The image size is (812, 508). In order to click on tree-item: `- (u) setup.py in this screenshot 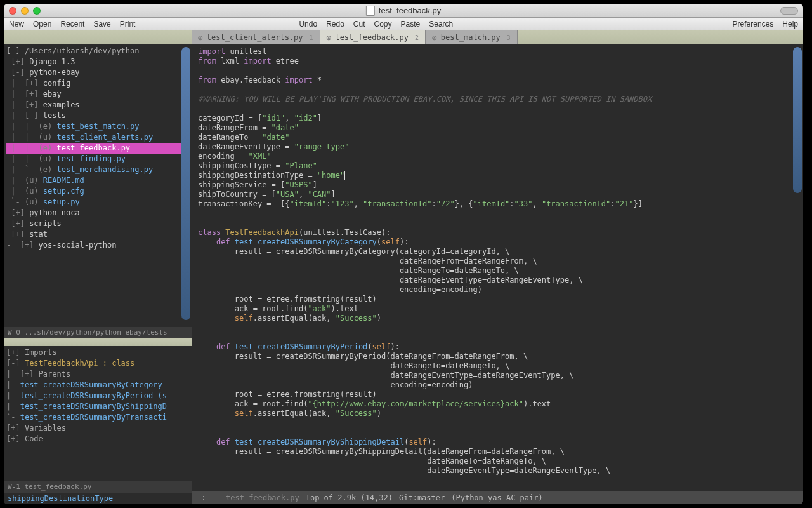, I will do `click(98, 202)`.